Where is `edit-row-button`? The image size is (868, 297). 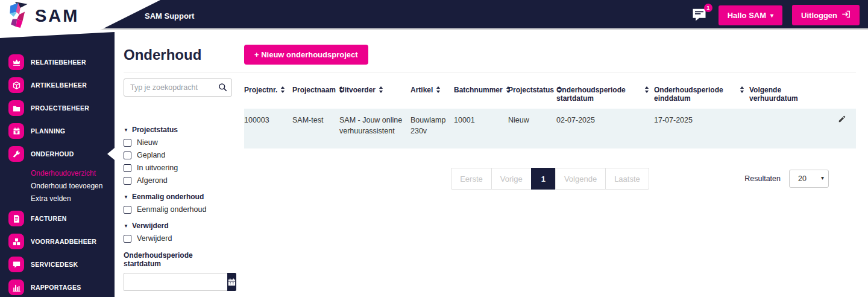
edit-row-button is located at coordinates (841, 129).